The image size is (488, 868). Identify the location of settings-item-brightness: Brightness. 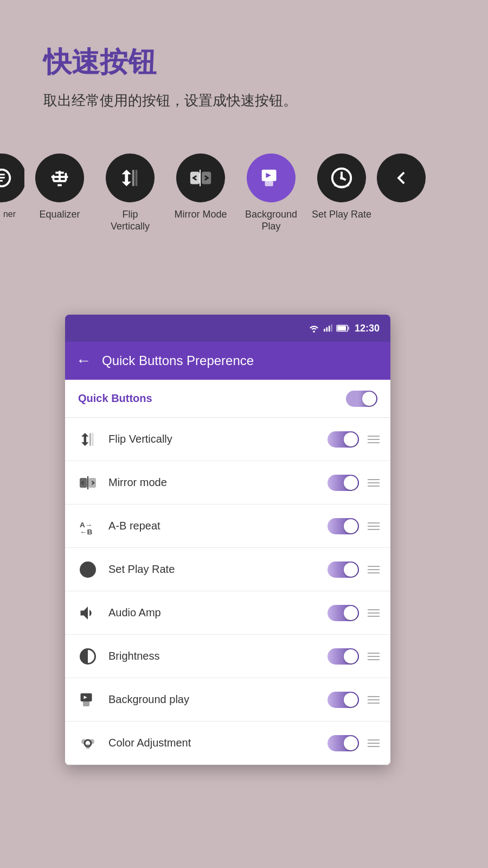
(228, 656).